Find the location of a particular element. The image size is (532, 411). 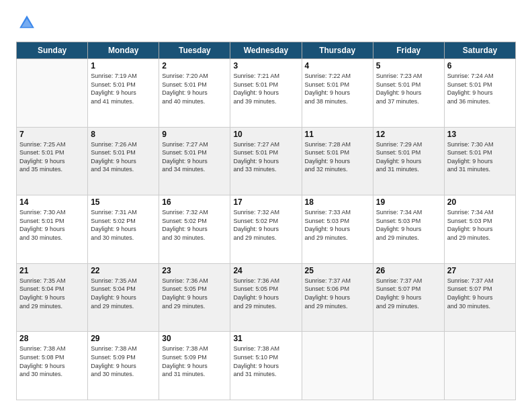

day-number: 14 is located at coordinates (52, 202).